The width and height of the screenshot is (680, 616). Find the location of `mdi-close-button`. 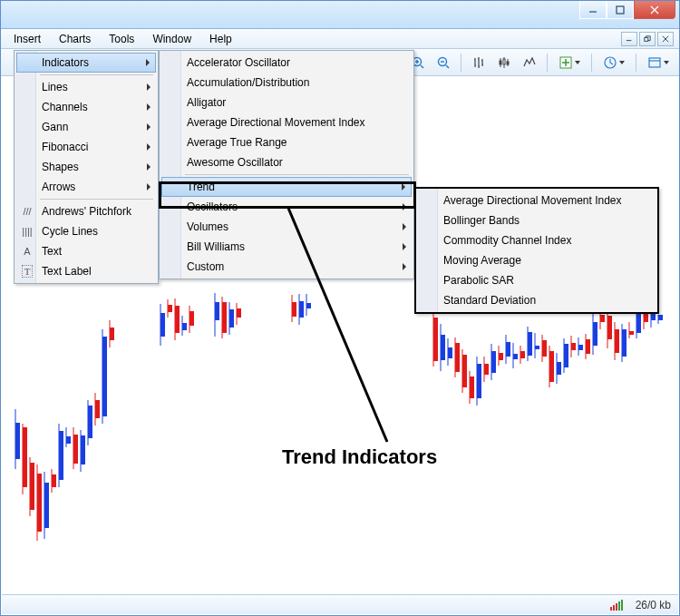

mdi-close-button is located at coordinates (665, 39).